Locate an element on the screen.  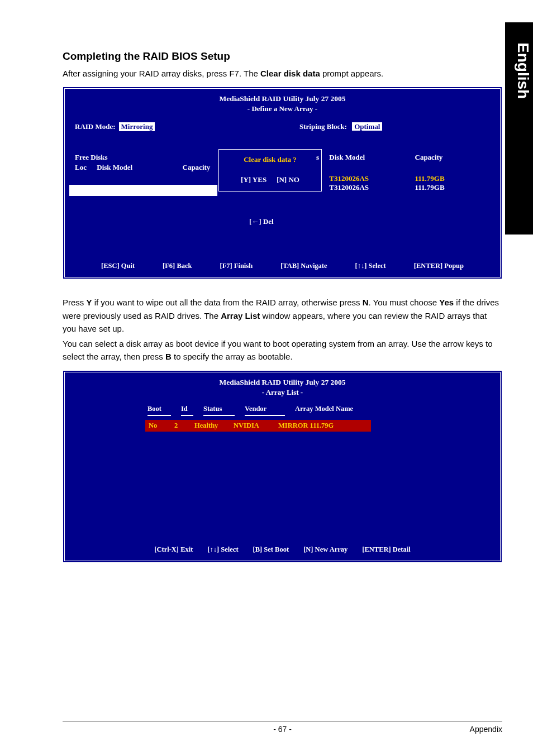
hint-tab: [TAB] Navigate is located at coordinates (304, 266).